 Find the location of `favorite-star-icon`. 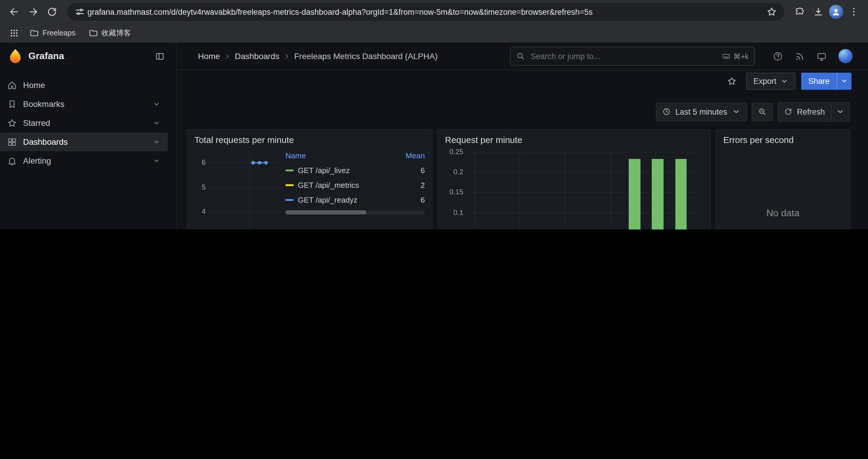

favorite-star-icon is located at coordinates (732, 81).